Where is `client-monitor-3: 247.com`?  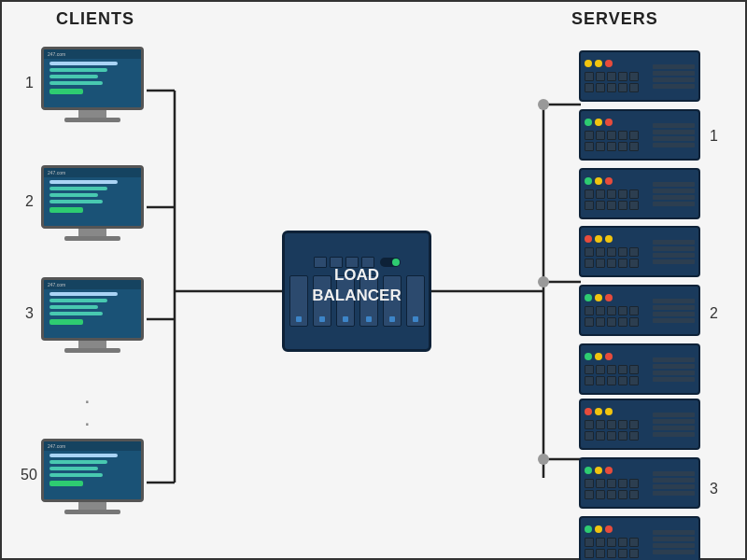 client-monitor-3: 247.com is located at coordinates (92, 315).